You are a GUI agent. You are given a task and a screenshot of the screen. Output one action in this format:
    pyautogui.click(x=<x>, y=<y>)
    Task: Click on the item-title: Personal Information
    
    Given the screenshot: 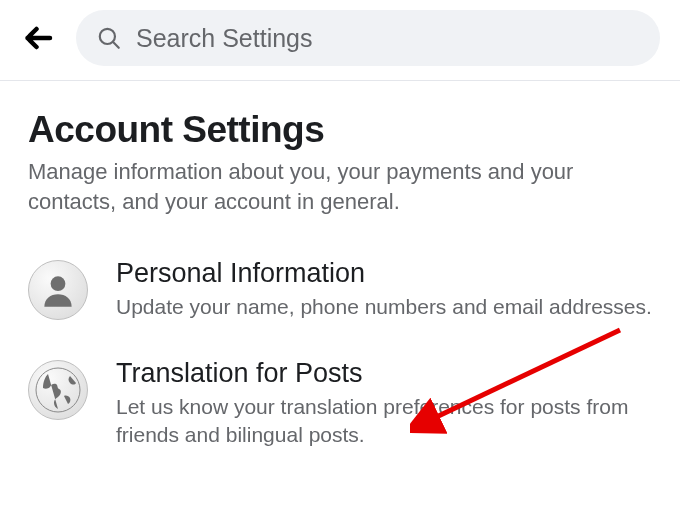 What is the action you would take?
    pyautogui.click(x=384, y=274)
    